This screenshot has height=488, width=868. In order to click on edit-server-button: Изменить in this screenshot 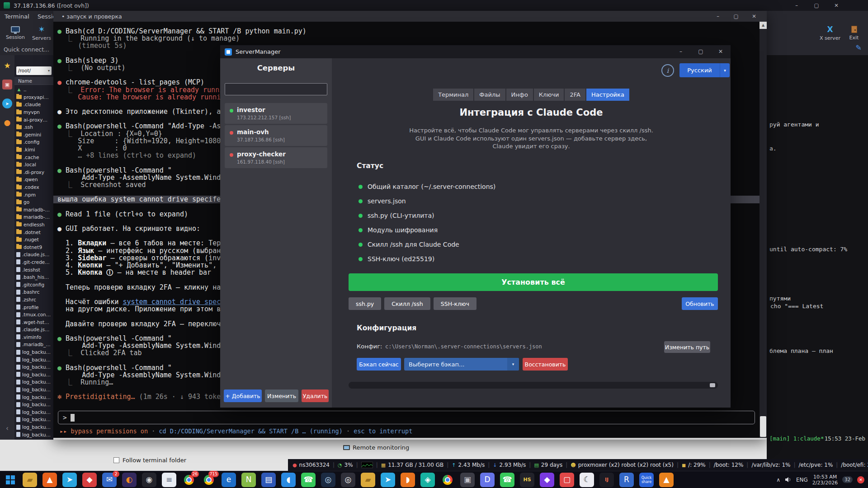, I will do `click(282, 396)`.